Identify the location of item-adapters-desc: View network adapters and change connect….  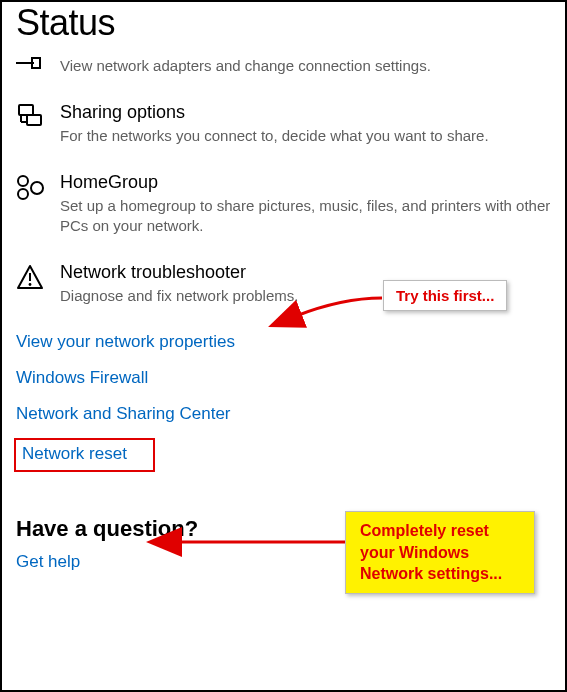
(306, 66).